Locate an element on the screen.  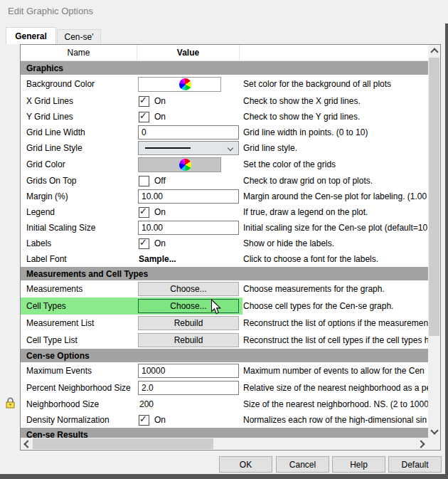
row-label: Measurement List is located at coordinates (79, 323).